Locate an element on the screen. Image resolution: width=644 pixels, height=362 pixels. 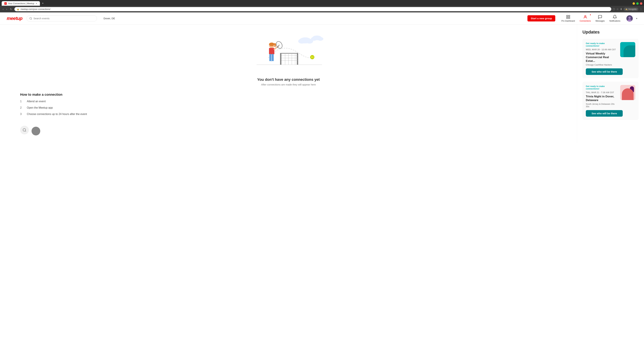
step-2-num: 2 is located at coordinates (22, 108).